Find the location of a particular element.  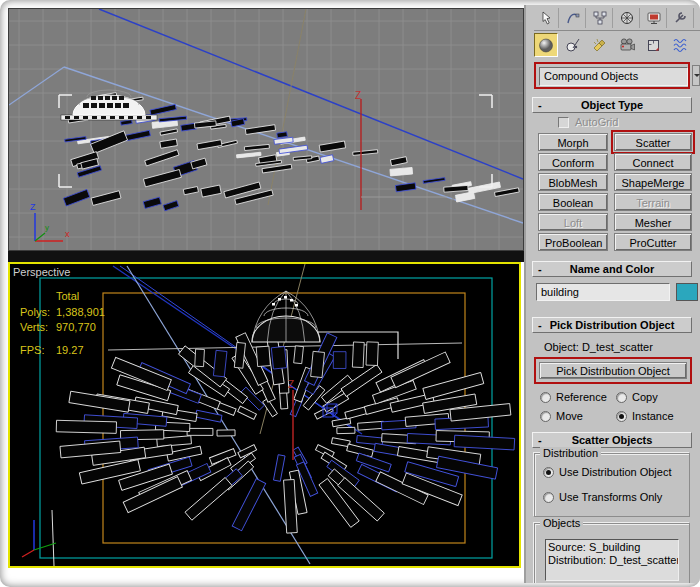

x-axis-label: x is located at coordinates (454, 198).